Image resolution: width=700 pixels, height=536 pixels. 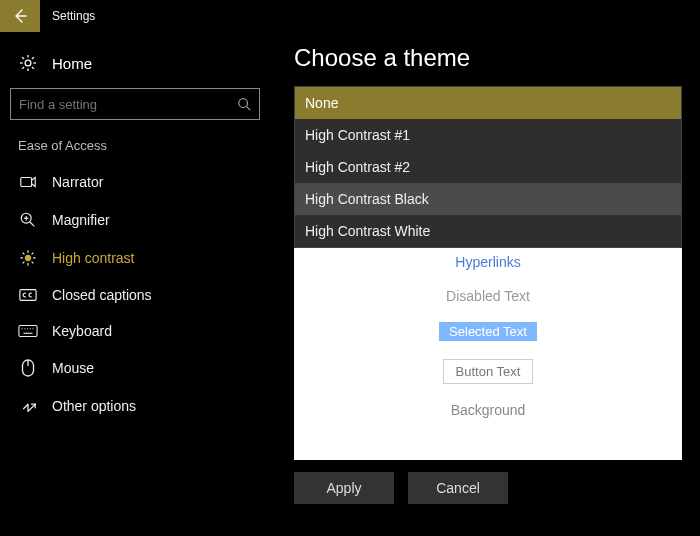 I want to click on preview-selected-text: Selected Text, so click(x=488, y=332).